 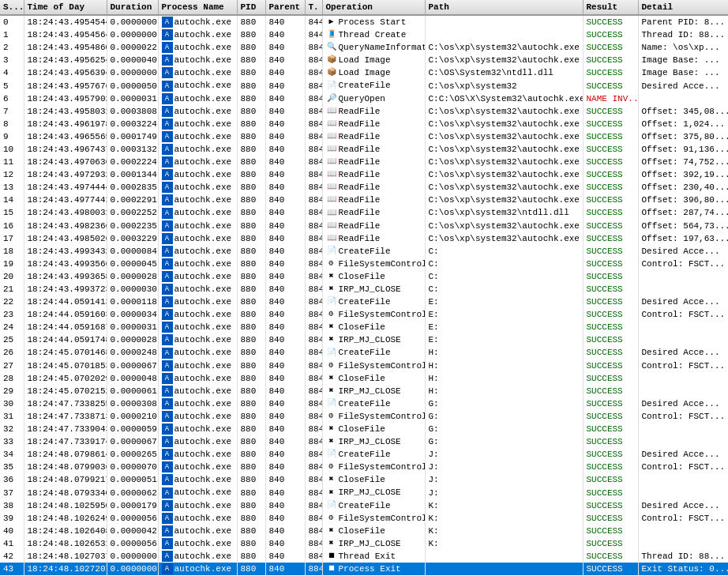 What do you see at coordinates (373, 366) in the screenshot?
I see `op-cell: ⚙FileSystemControl` at bounding box center [373, 366].